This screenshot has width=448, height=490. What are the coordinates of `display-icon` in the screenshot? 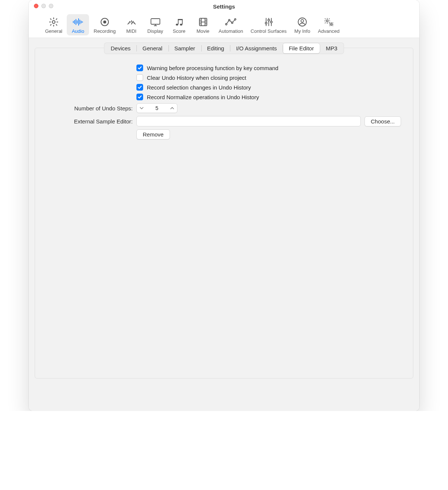 It's located at (155, 22).